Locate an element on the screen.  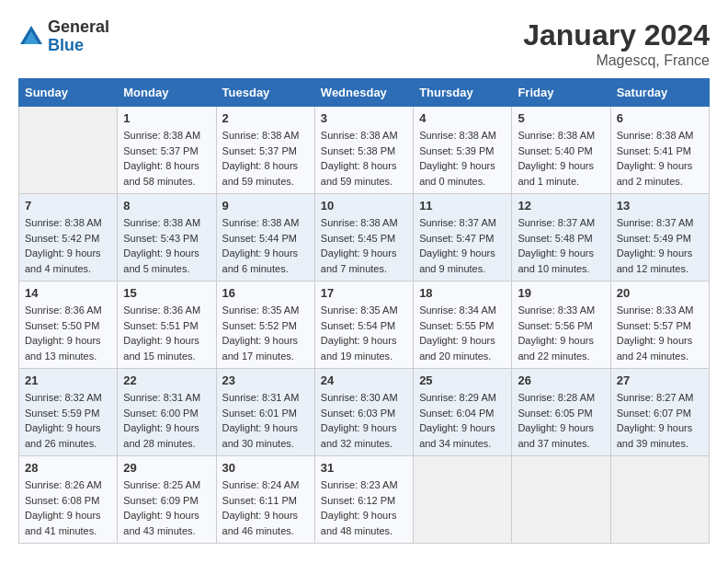
calendar-cell: 14 Sunrise: 8:36 AM Sunset: 5:50 PM Dayl… is located at coordinates (68, 326).